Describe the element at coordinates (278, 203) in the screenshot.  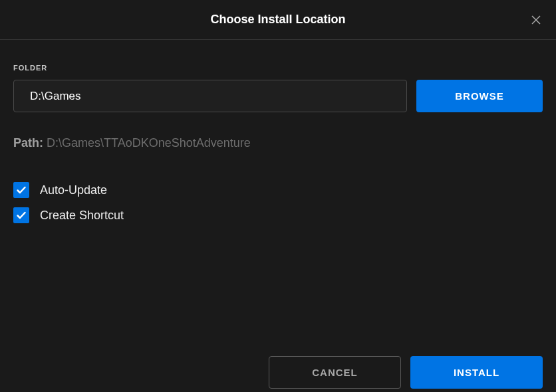
I see `options-group: Auto-Update Create Shortcut` at that location.